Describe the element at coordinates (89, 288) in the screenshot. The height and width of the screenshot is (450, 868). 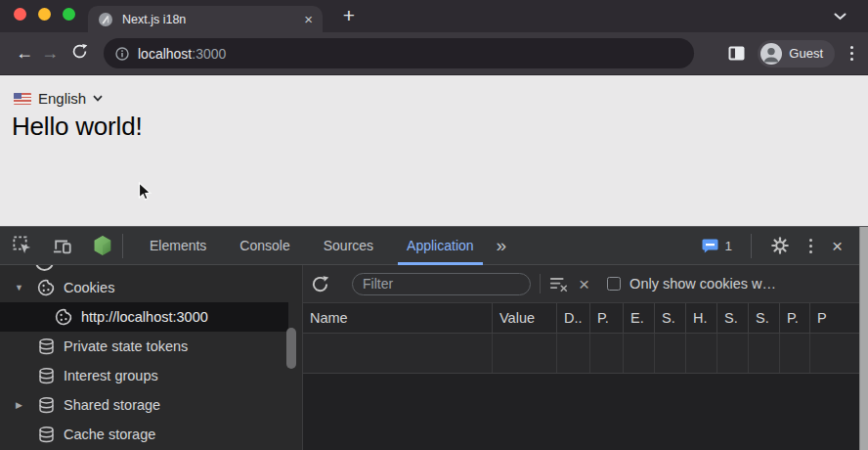
I see `sidebar-item-label: Cookies` at that location.